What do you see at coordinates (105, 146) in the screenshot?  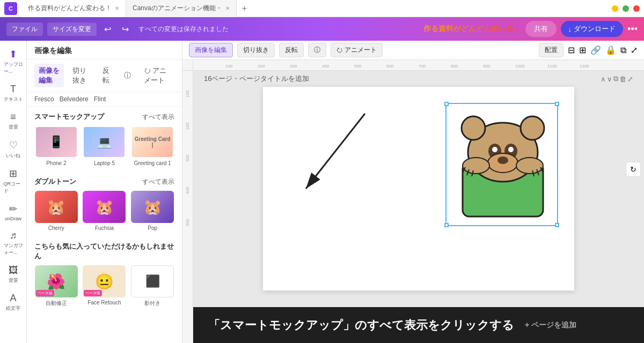 I see `mockup-laptop: 💻 Laptop 5` at bounding box center [105, 146].